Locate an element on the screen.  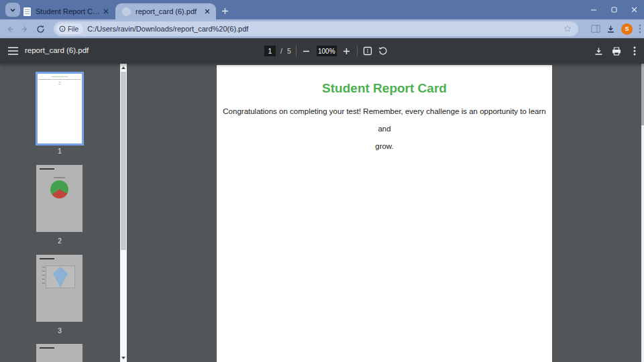
mini-doc-title: Student Report Card is located at coordinates (60, 76).